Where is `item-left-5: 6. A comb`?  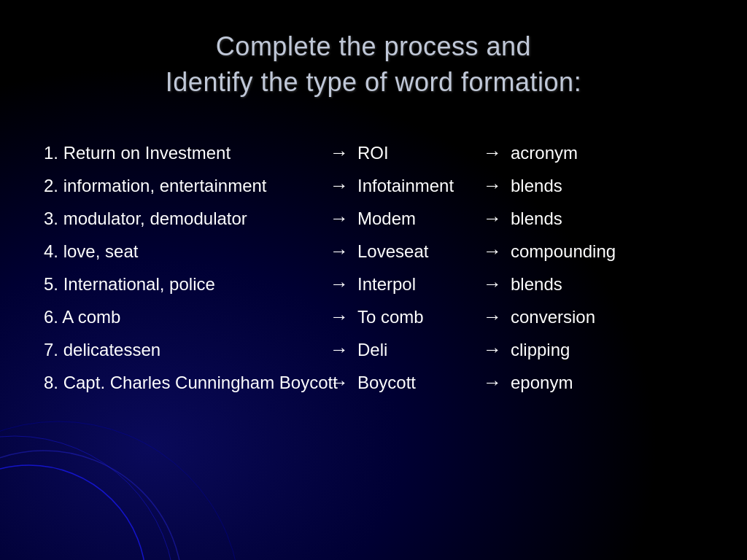 item-left-5: 6. A comb is located at coordinates (182, 317).